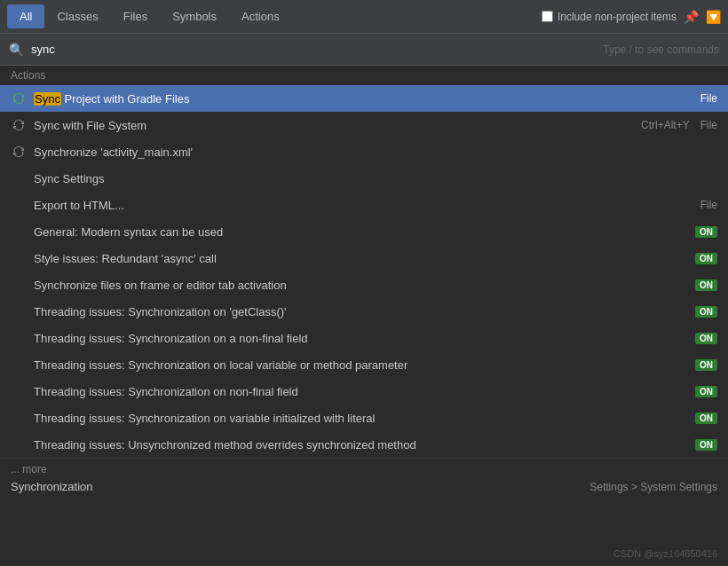 The image size is (728, 566). What do you see at coordinates (362, 206) in the screenshot?
I see `result-label-5: Export to HTML...` at bounding box center [362, 206].